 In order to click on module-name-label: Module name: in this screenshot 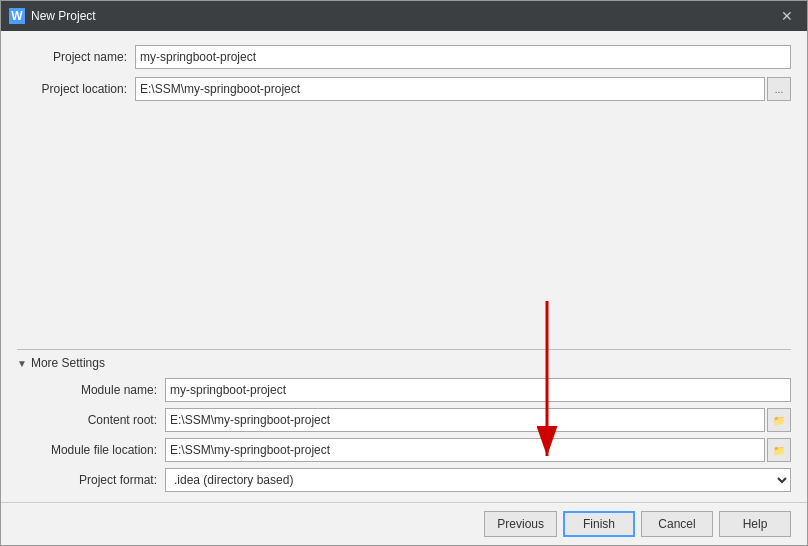, I will do `click(87, 390)`.